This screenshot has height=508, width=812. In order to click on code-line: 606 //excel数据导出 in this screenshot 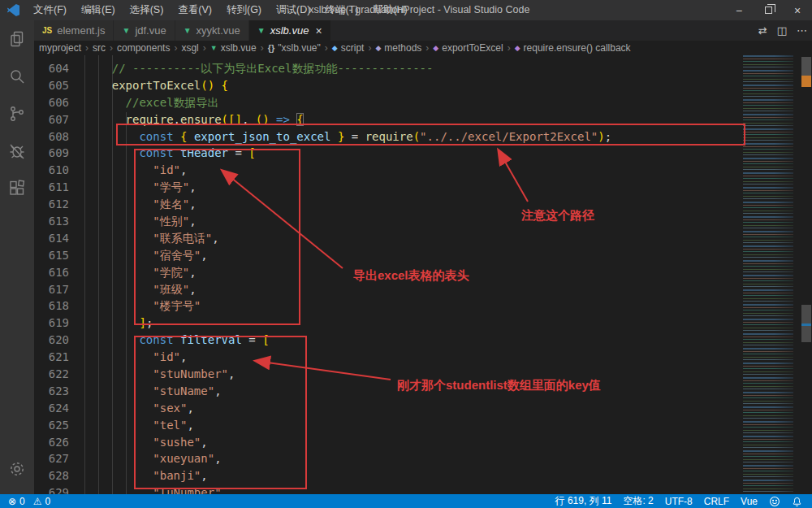, I will do `click(423, 102)`.